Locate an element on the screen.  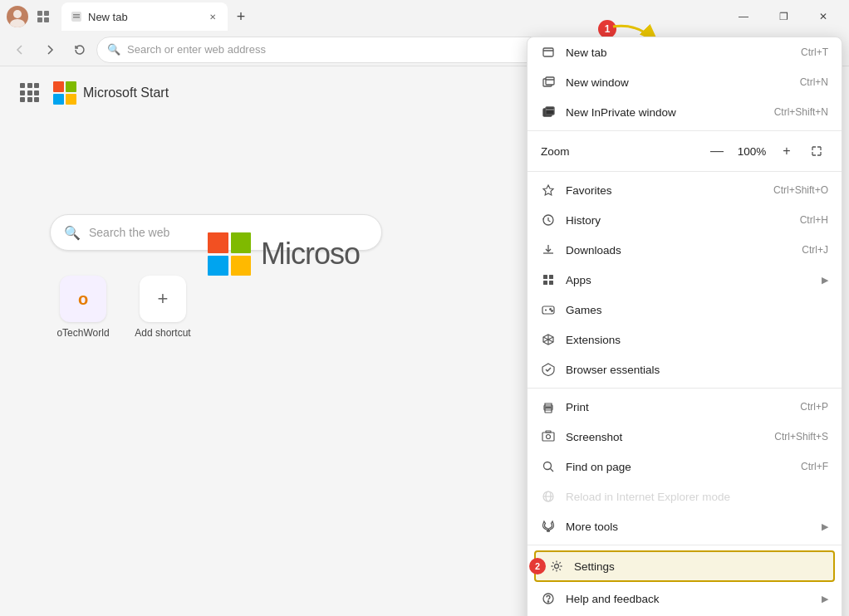
new-window-icon is located at coordinates (548, 82).